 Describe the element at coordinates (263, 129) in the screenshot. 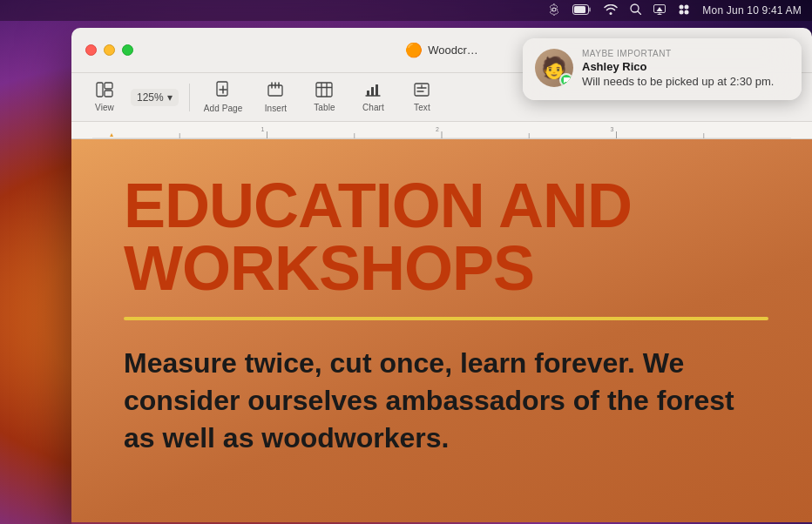

I see `svg-text: 1` at that location.